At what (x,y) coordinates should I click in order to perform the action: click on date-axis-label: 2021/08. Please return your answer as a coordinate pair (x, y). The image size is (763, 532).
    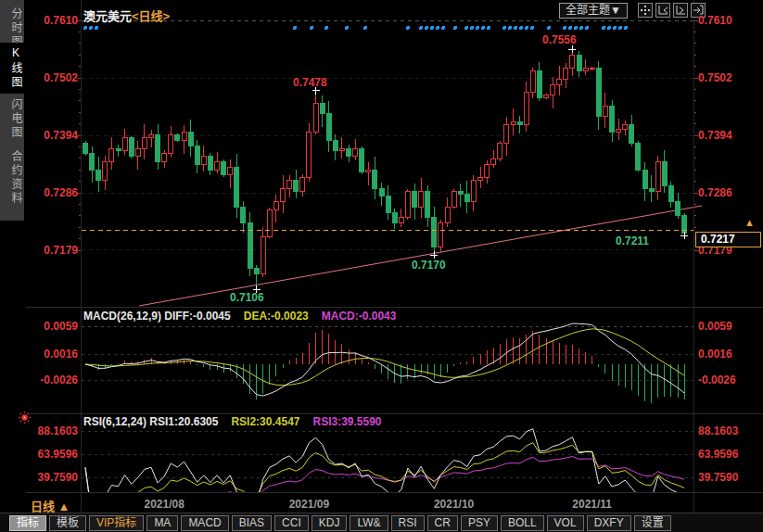
    Looking at the image, I should click on (163, 504).